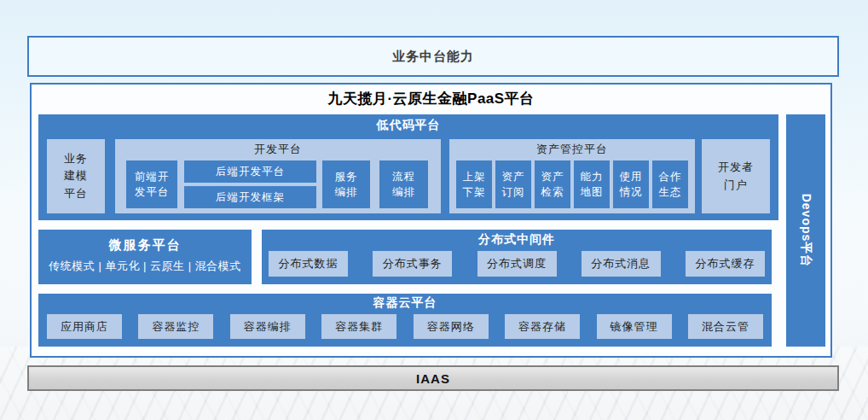  What do you see at coordinates (634, 326) in the screenshot?
I see `container-item-image-mgmt: 镜像管理` at bounding box center [634, 326].